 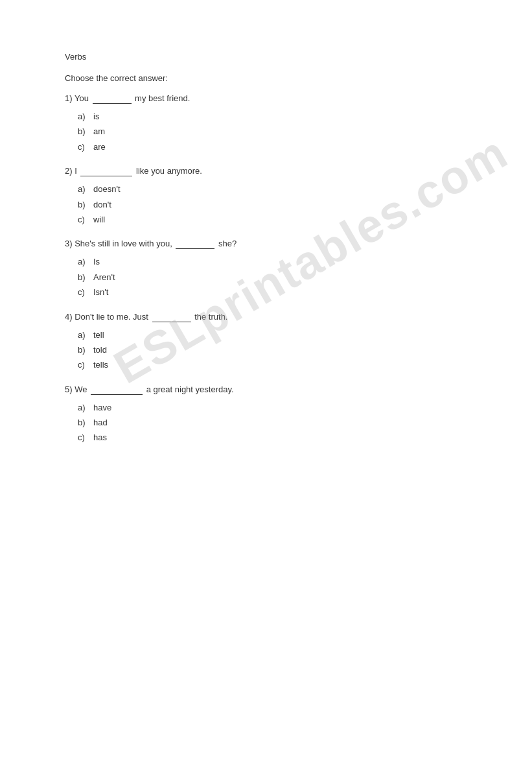 I want to click on instruction-text: Choose the correct answer:, so click(x=266, y=78).